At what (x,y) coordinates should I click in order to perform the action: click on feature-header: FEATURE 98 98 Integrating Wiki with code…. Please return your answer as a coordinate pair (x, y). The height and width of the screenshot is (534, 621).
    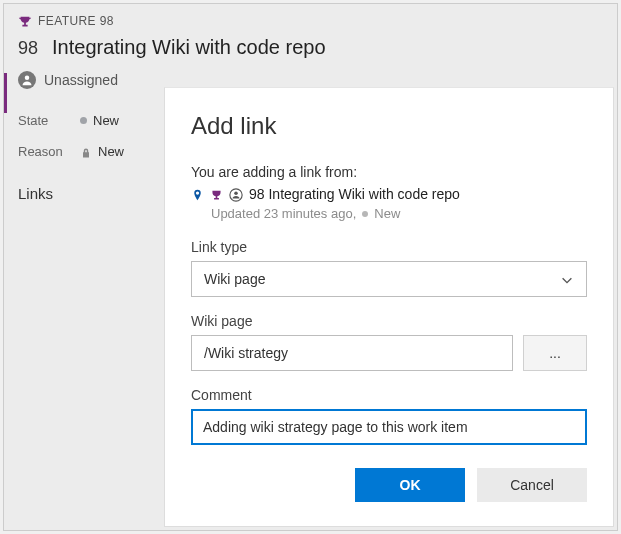
    Looking at the image, I should click on (310, 36).